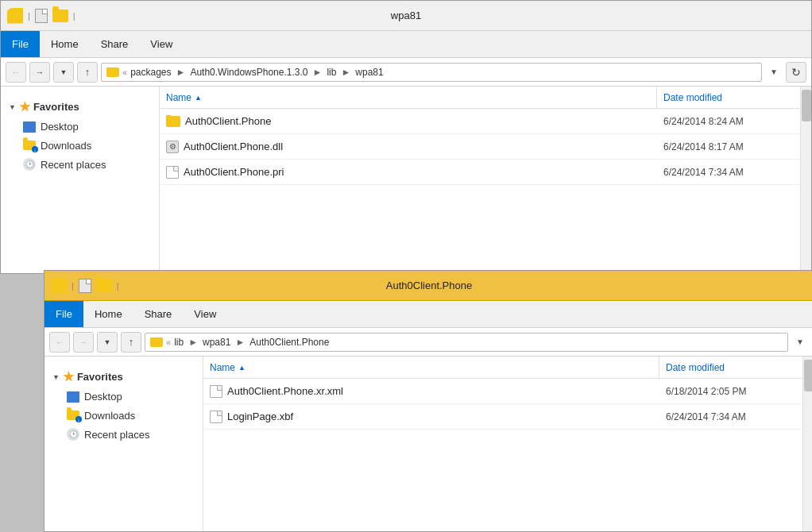 Image resolution: width=812 pixels, height=532 pixels. I want to click on downloads-icon-1: ↓, so click(29, 145).